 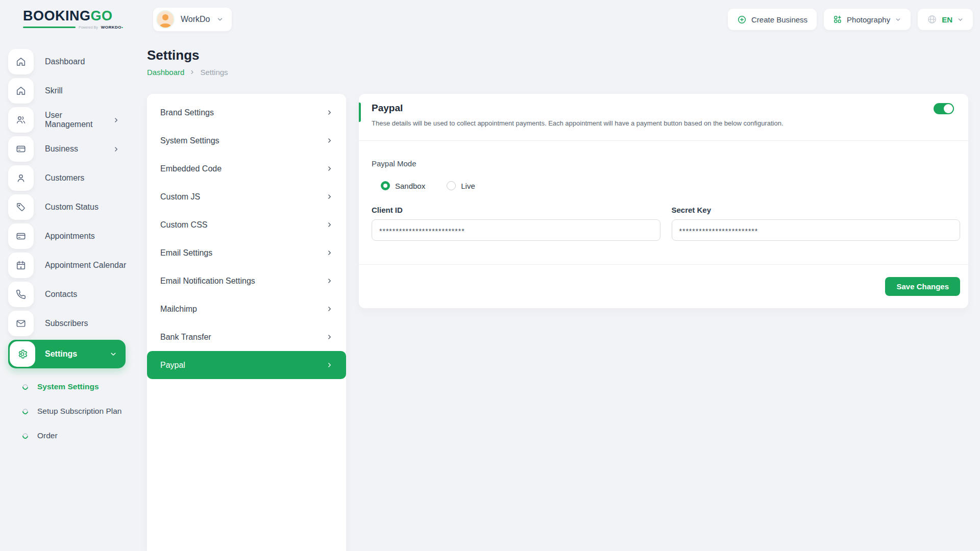 What do you see at coordinates (76, 207) in the screenshot?
I see `sidebar-item-custom-status: Custom Status` at bounding box center [76, 207].